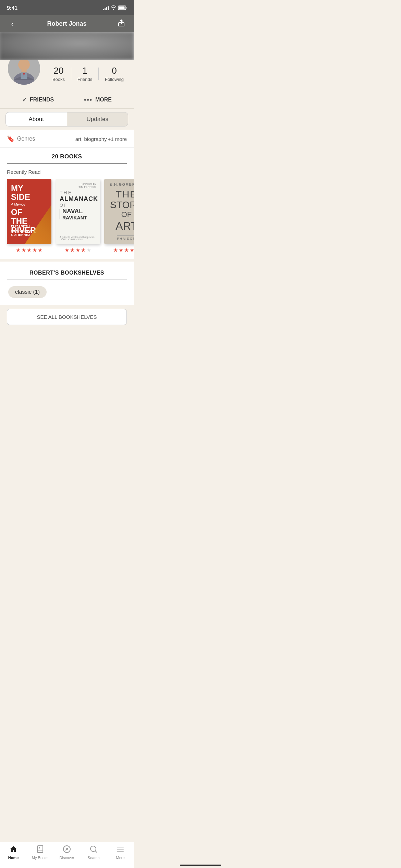  What do you see at coordinates (67, 24) in the screenshot?
I see `header: ‹ Robert Jonas` at bounding box center [67, 24].